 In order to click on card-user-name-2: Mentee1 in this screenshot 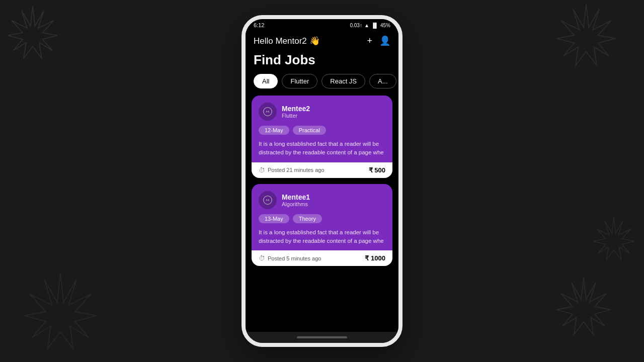, I will do `click(296, 197)`.